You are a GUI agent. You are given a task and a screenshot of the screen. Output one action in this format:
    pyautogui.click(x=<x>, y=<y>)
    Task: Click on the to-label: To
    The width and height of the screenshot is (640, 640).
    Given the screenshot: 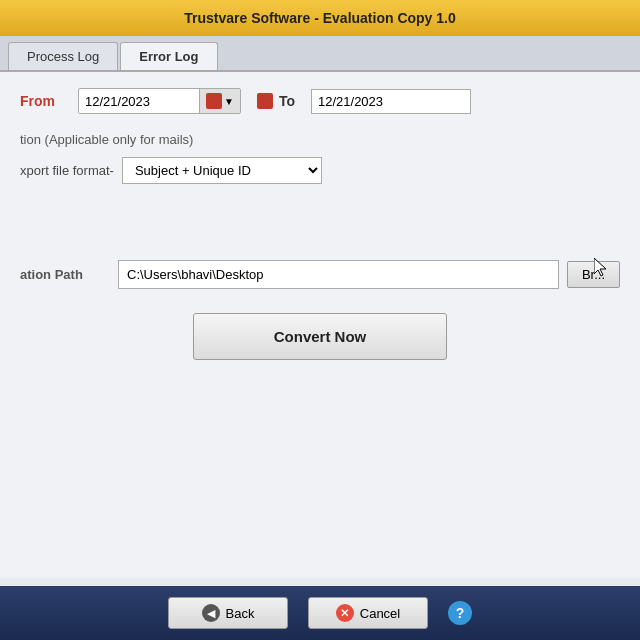 What is the action you would take?
    pyautogui.click(x=276, y=101)
    